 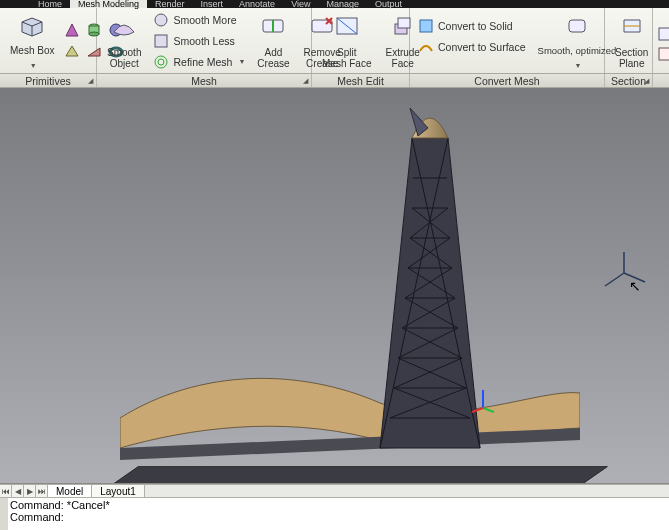 What do you see at coordinates (577, 26) in the screenshot?
I see `smooth-optimized-icon` at bounding box center [577, 26].